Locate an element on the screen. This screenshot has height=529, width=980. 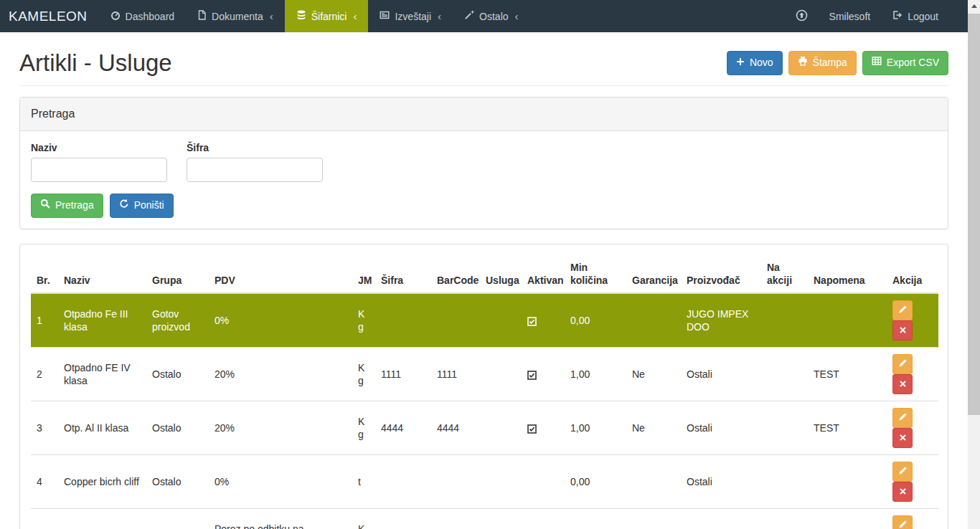
cell-garancija: Ne is located at coordinates (654, 374).